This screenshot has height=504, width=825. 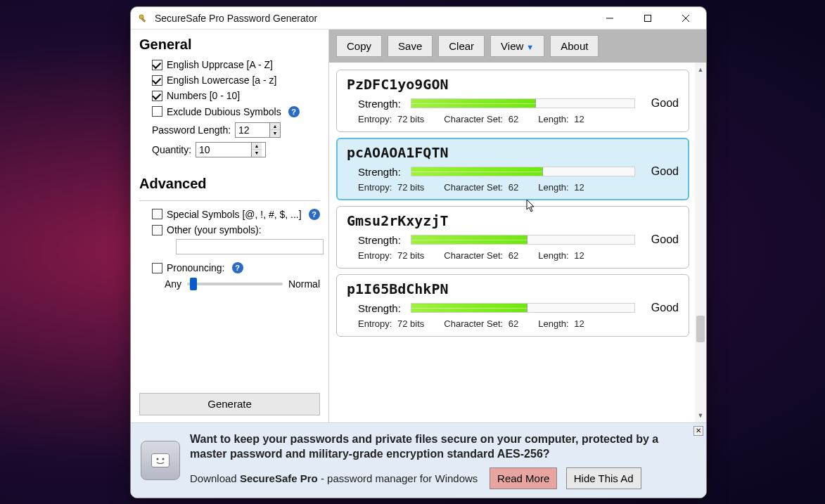 What do you see at coordinates (610, 18) in the screenshot?
I see `minimize-button` at bounding box center [610, 18].